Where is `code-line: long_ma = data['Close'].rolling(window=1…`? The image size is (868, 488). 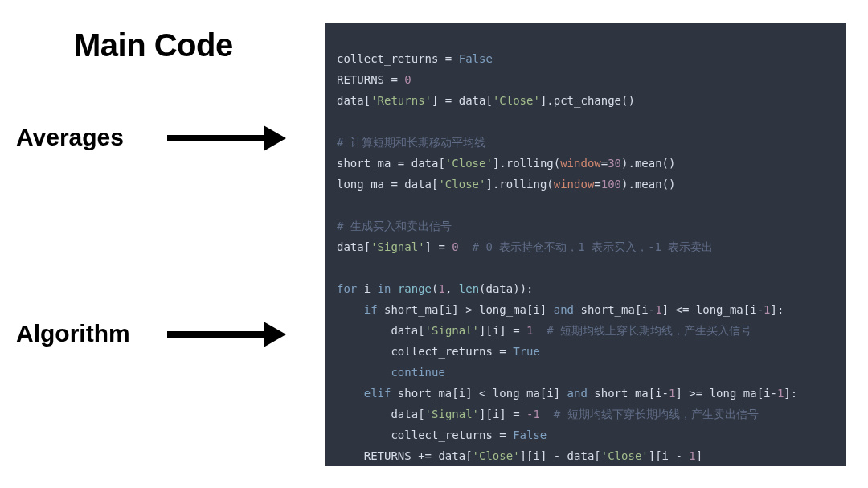 code-line: long_ma = data['Close'].rolling(window=1… is located at coordinates (506, 184).